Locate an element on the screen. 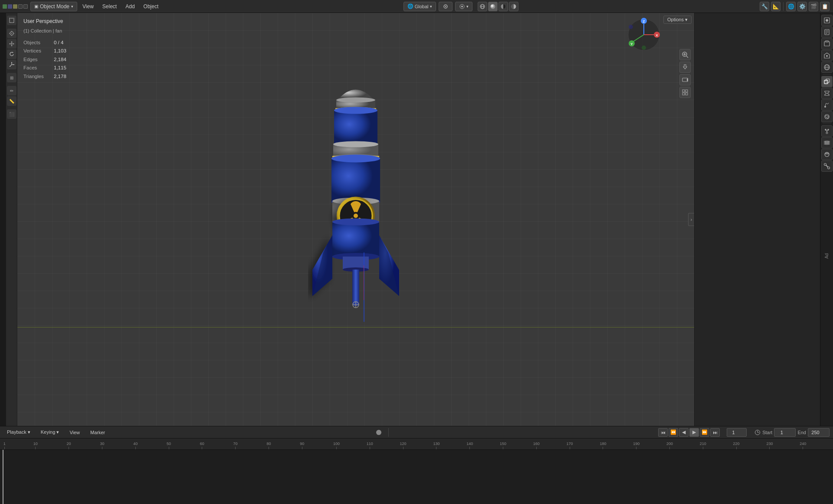 The height and width of the screenshot is (504, 833). stats-table: Objects 0 / 4 Vertices 1,103 Edges 2,184… is located at coordinates (45, 60).